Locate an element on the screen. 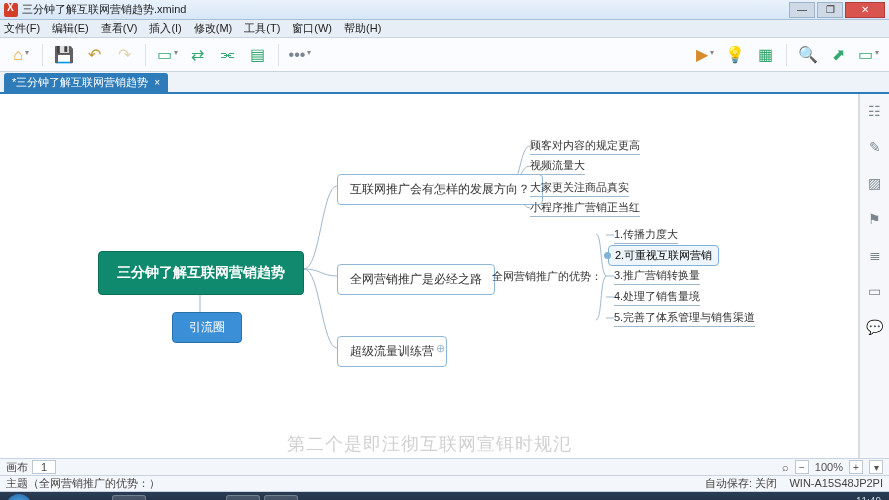  menu-file: 文件(F) is located at coordinates (22, 28).